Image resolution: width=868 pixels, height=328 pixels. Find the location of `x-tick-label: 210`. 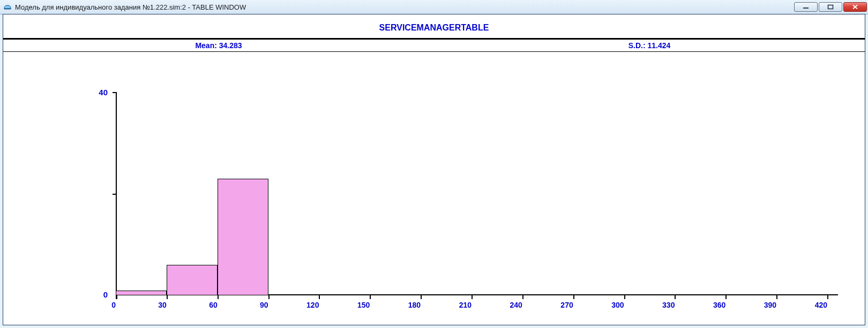

x-tick-label: 210 is located at coordinates (465, 305).